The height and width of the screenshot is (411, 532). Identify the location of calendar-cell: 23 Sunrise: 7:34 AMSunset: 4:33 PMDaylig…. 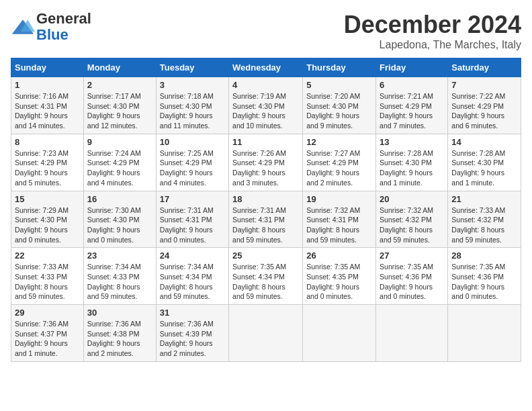
(120, 277).